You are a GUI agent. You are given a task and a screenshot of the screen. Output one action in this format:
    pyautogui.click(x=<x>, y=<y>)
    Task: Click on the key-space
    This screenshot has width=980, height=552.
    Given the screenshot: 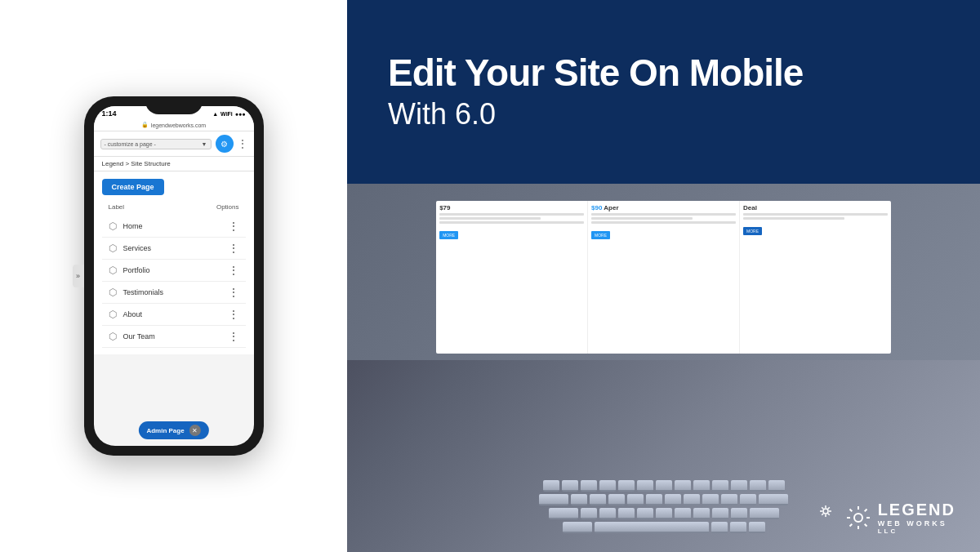 What is the action you would take?
    pyautogui.click(x=652, y=528)
    